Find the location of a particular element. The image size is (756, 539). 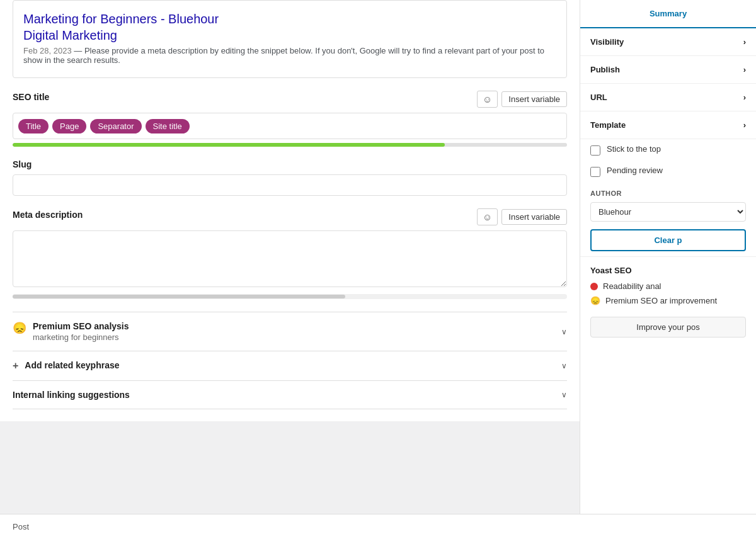

author-label: AUTHOR is located at coordinates (668, 191).